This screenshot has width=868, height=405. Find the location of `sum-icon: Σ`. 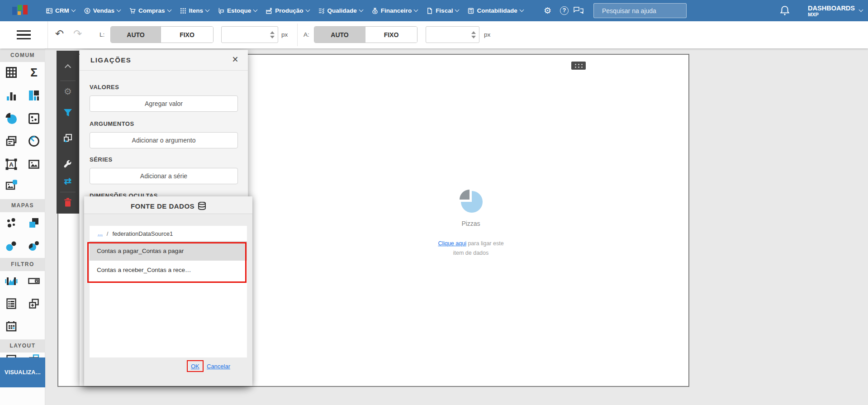

sum-icon: Σ is located at coordinates (34, 72).